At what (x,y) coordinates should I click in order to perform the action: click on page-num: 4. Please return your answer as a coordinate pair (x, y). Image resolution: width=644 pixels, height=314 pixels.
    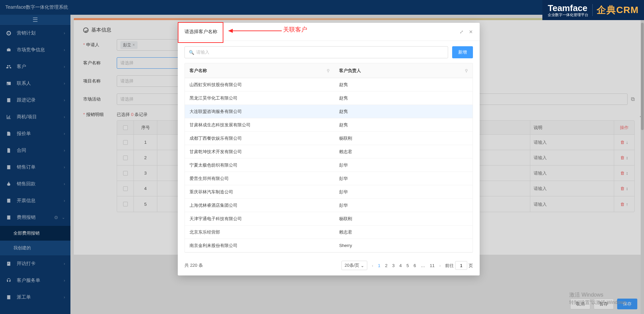
    Looking at the image, I should click on (400, 265).